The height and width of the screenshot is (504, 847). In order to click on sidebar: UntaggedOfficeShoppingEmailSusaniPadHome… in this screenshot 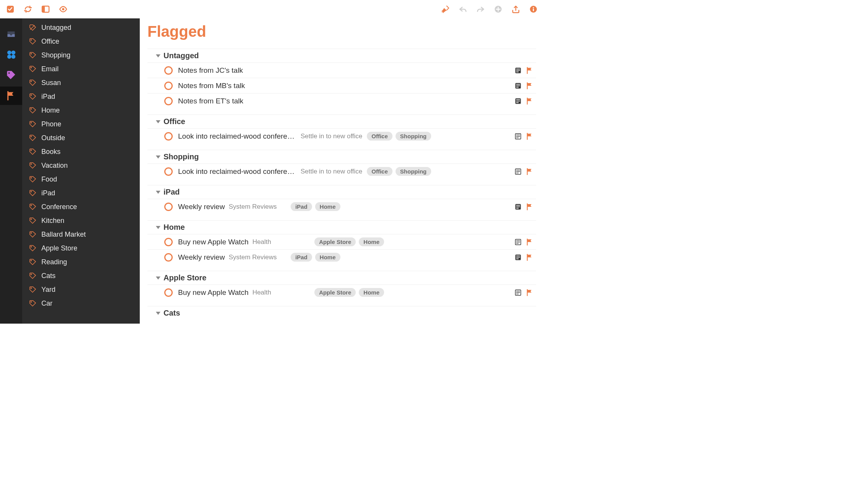, I will do `click(81, 171)`.